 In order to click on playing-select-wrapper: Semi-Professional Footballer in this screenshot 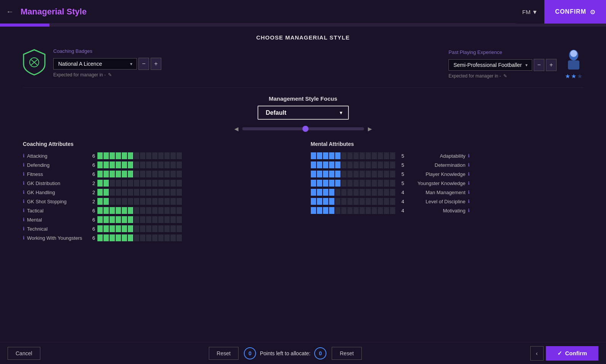, I will do `click(490, 65)`.